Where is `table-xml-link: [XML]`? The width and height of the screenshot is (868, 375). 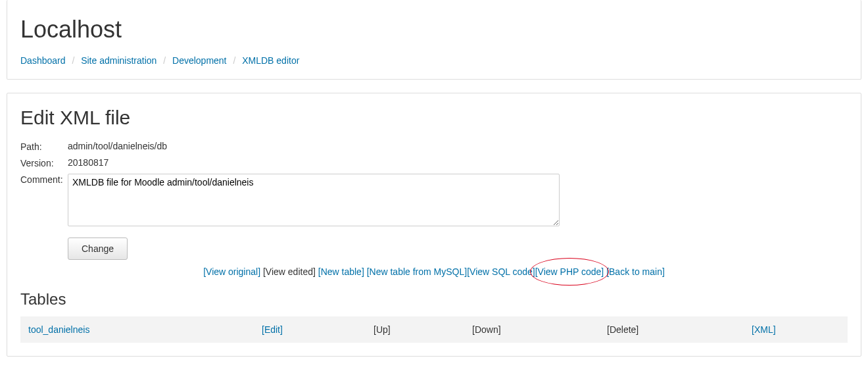
table-xml-link: [XML] is located at coordinates (764, 330).